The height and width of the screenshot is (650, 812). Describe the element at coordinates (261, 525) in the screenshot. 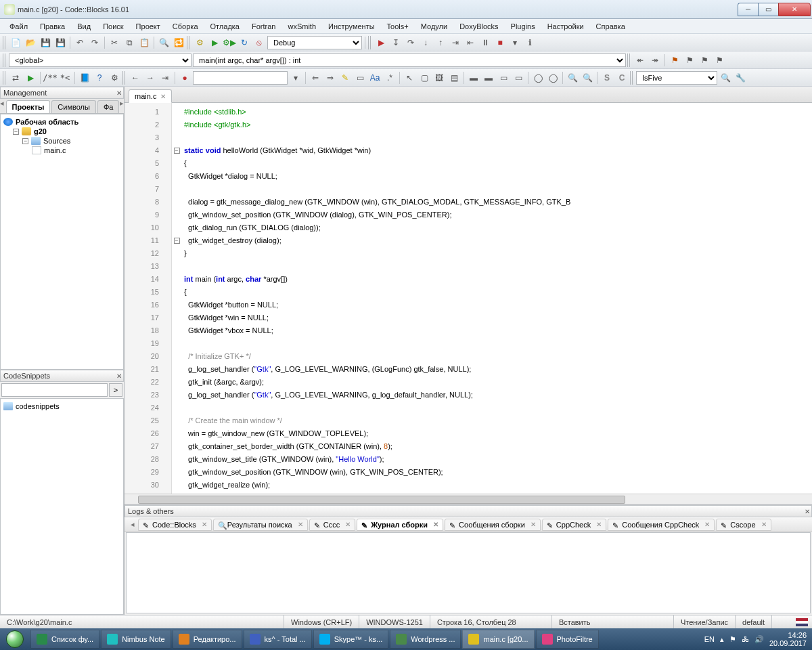

I see `log-tab-search: 🔍Результаты поиска✕` at that location.